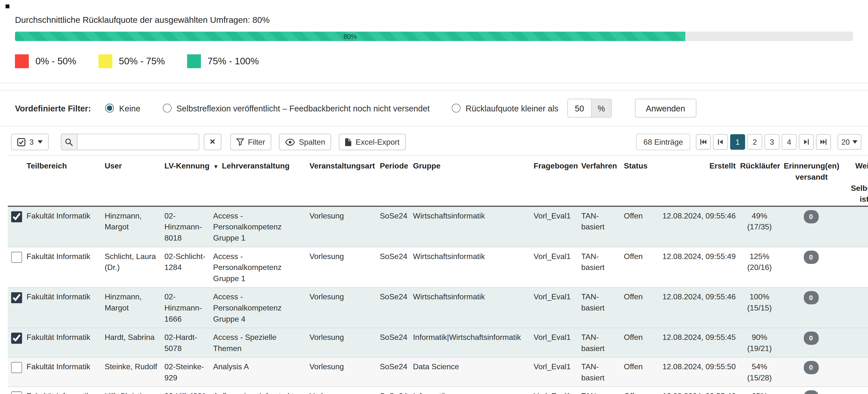 The height and width of the screenshot is (394, 868). Describe the element at coordinates (17, 372) in the screenshot. I see `cell-select` at that location.